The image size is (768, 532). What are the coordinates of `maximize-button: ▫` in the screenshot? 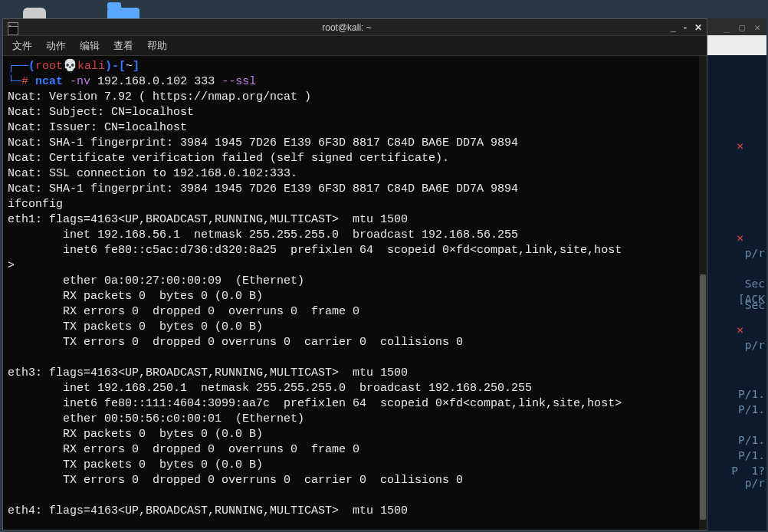 It's located at (685, 28).